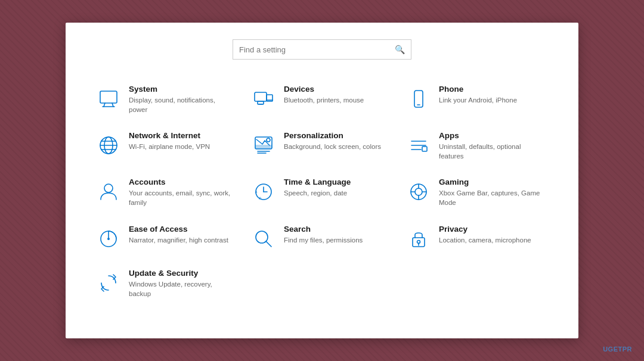  What do you see at coordinates (400, 49) in the screenshot?
I see `search-icon: 🔍` at bounding box center [400, 49].